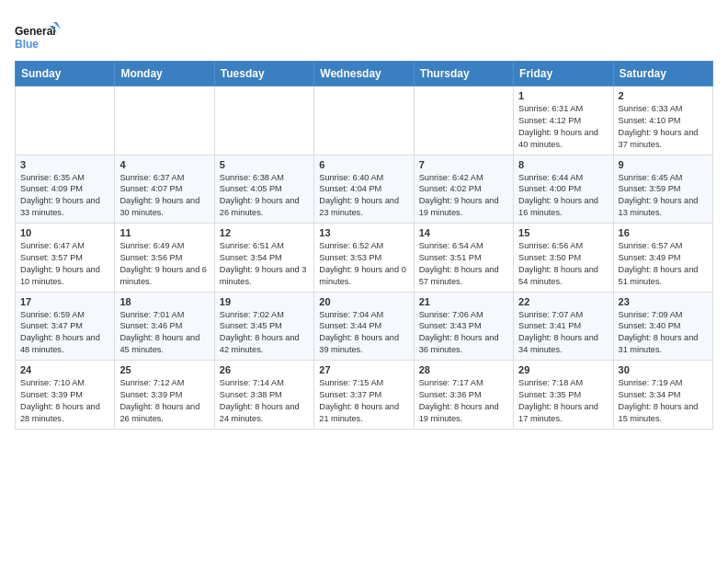  What do you see at coordinates (164, 370) in the screenshot?
I see `day-number: 25` at bounding box center [164, 370].